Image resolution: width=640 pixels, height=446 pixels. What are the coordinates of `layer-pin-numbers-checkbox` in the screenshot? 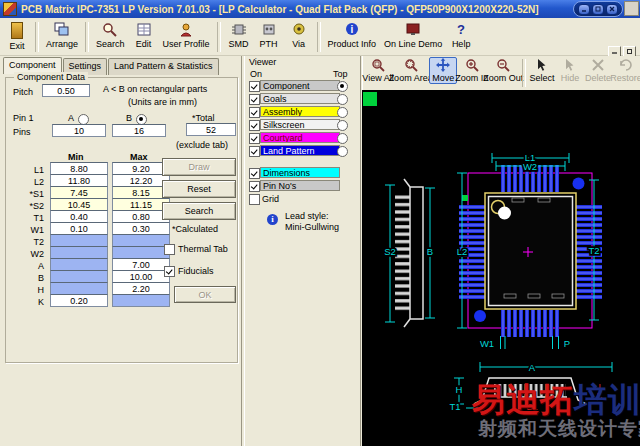 It's located at (254, 186).